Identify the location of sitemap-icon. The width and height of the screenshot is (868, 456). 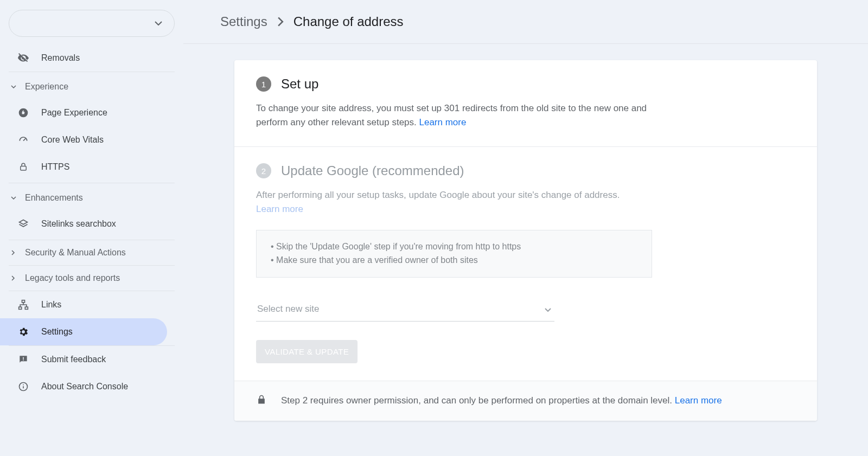
(23, 305).